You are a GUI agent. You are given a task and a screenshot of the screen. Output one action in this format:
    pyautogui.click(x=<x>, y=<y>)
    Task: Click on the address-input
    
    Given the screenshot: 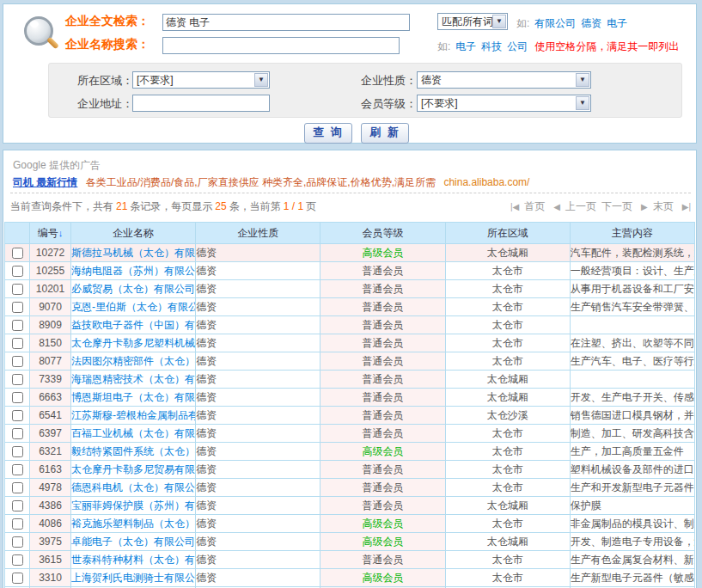 What is the action you would take?
    pyautogui.click(x=201, y=103)
    